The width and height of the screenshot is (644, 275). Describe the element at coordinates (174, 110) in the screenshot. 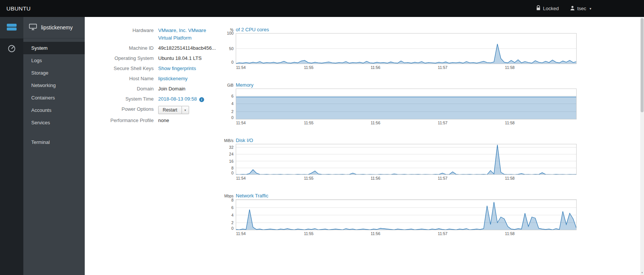

I see `power-options-group: Restart▾` at that location.